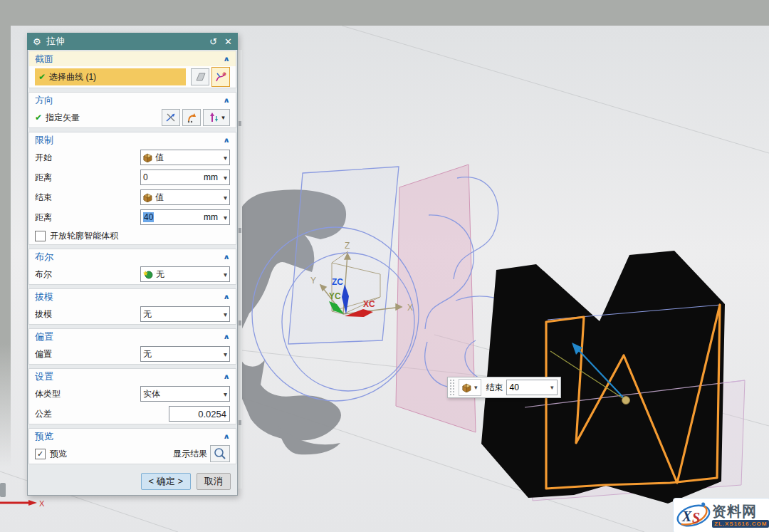 This screenshot has height=532, width=769. I want to click on inferred-vector-button, so click(192, 118).